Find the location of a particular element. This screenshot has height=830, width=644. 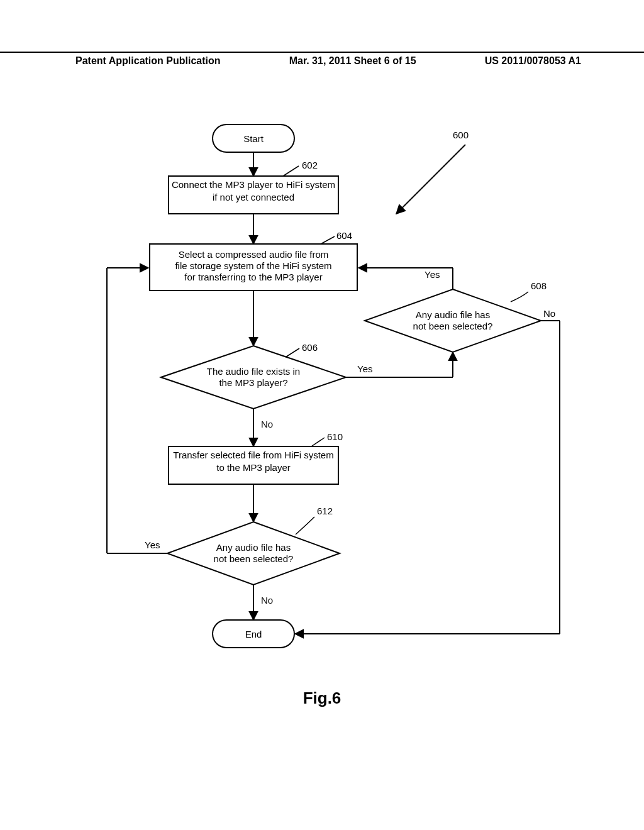

node-610: Transfer selected file from HiFi system … is located at coordinates (253, 462).